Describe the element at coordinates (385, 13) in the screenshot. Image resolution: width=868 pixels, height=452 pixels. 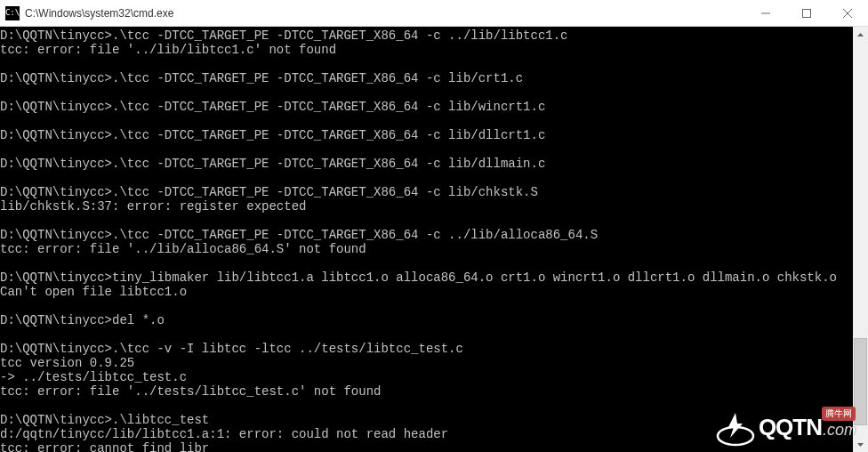
I see `window-title: C:\Windows\system32\cmd.exe` at that location.